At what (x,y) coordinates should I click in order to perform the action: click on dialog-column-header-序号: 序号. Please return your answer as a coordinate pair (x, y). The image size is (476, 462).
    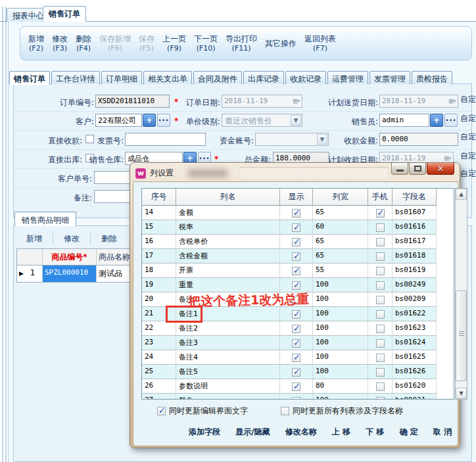
    Looking at the image, I should click on (159, 197).